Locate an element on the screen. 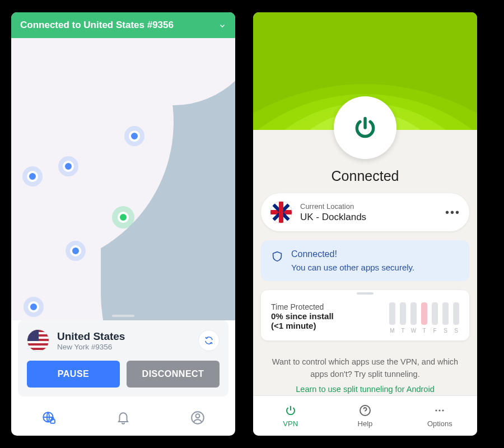 This screenshot has width=504, height=448. tip-text: Want to control which apps use the VPN, … is located at coordinates (365, 367).